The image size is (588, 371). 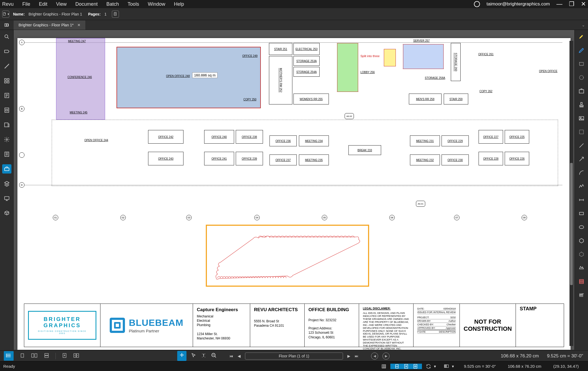 I want to click on status-scale: 9.525 cm = 30'-0", so click(x=480, y=366).